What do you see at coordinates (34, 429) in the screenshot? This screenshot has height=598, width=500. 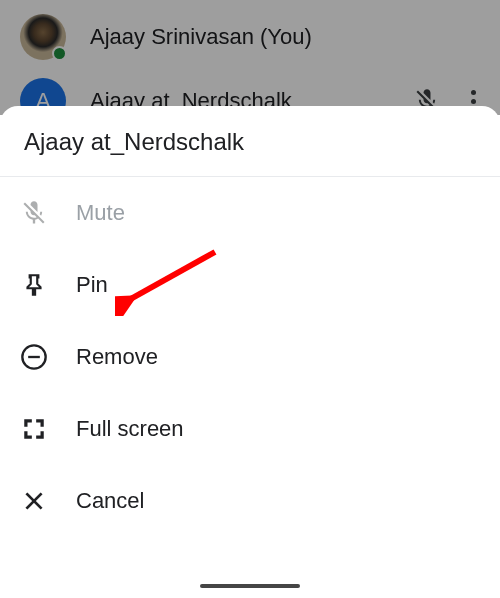 I see `fullscreen-icon` at bounding box center [34, 429].